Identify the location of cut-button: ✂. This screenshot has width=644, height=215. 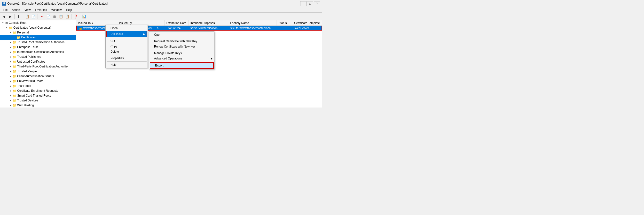
(42, 17).